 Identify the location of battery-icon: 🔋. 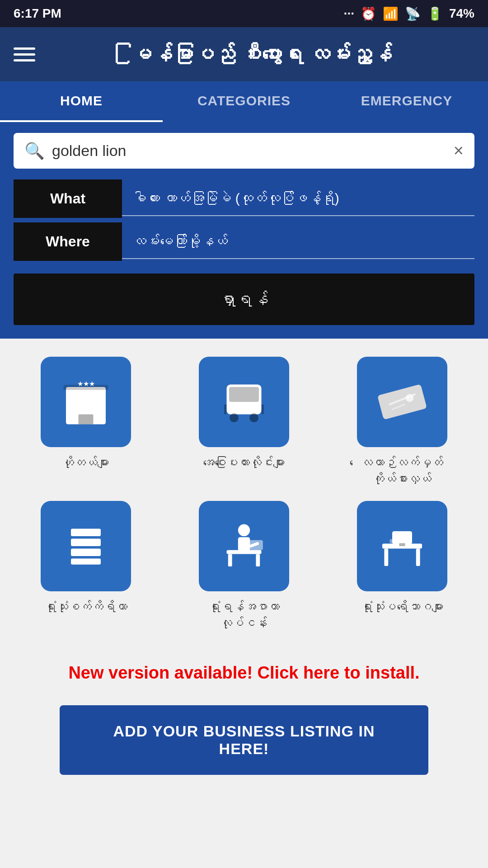
(435, 14).